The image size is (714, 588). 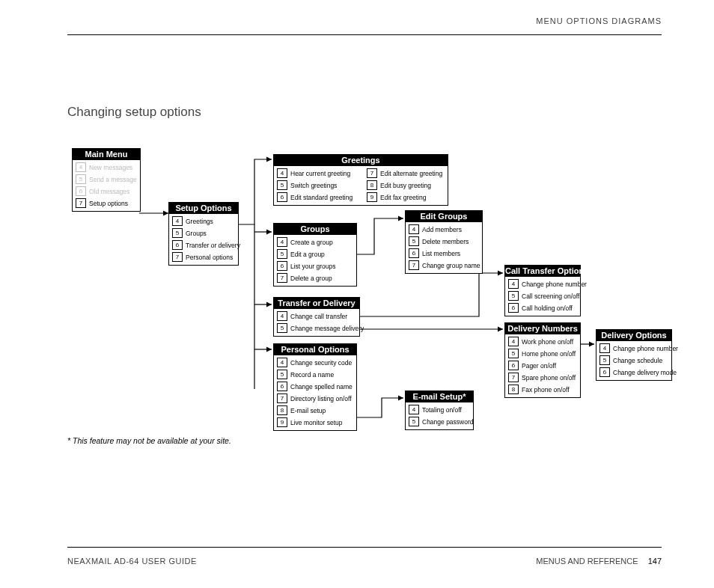 I want to click on menu-item-label: Hear current greeting, so click(x=320, y=174).